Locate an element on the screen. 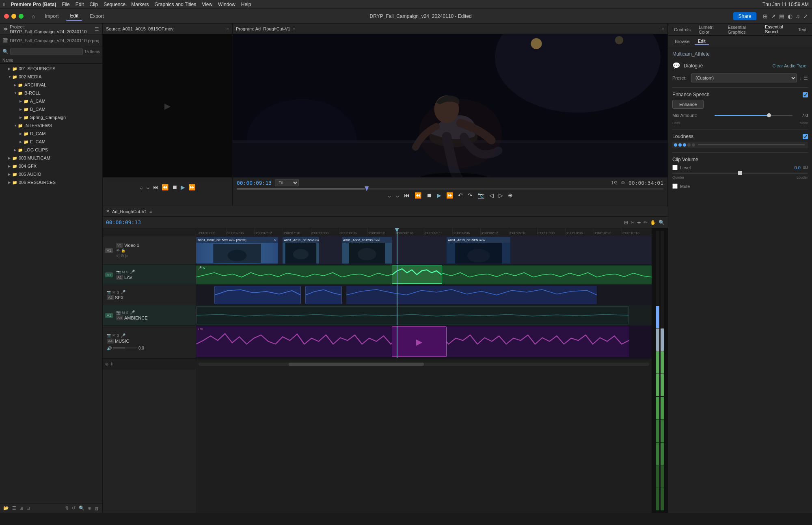 The height and width of the screenshot is (525, 812). mark-out-button: ⌵ is located at coordinates (148, 187).